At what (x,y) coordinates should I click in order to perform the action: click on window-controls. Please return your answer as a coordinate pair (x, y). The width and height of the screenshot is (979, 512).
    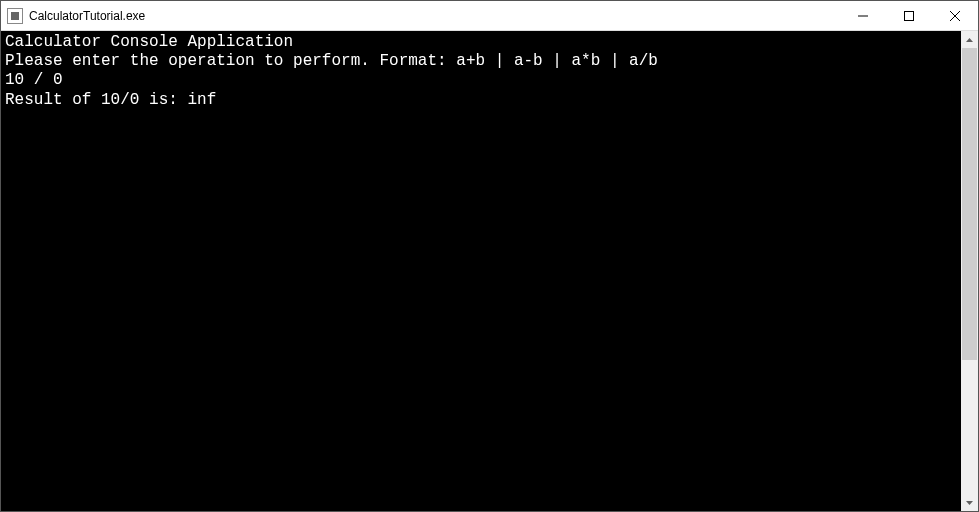
    Looking at the image, I should click on (909, 16).